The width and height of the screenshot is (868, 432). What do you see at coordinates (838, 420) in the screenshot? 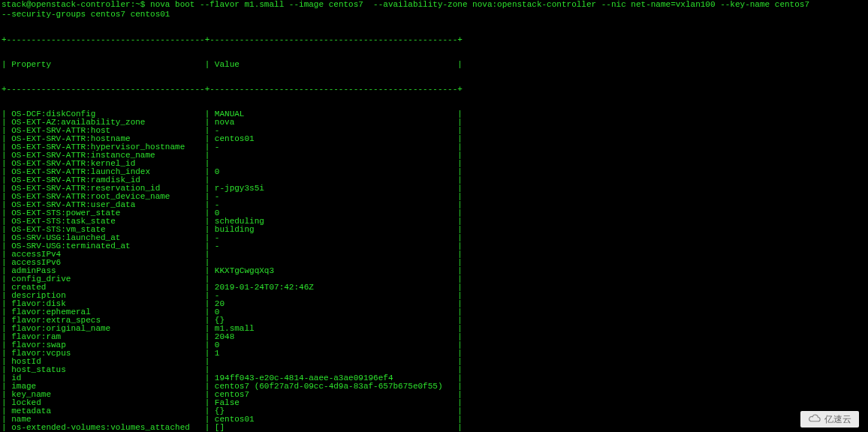
I see `watermark-text: 亿速云` at bounding box center [838, 420].